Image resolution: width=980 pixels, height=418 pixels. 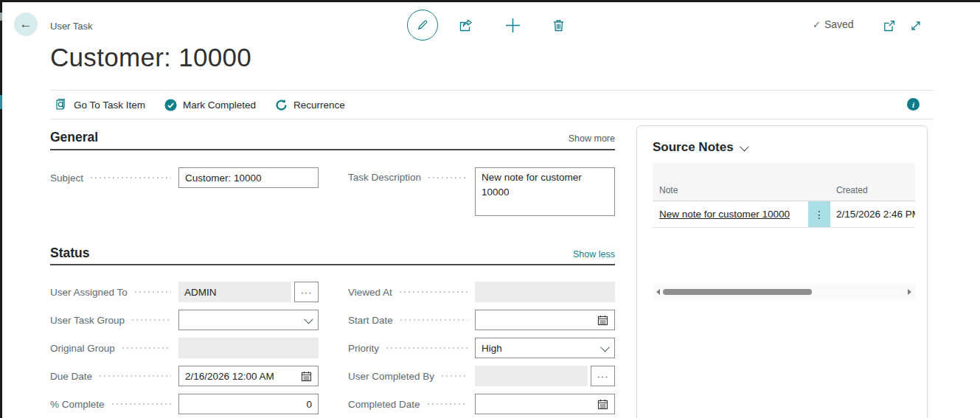 What do you see at coordinates (171, 105) in the screenshot?
I see `check-circle-icon` at bounding box center [171, 105].